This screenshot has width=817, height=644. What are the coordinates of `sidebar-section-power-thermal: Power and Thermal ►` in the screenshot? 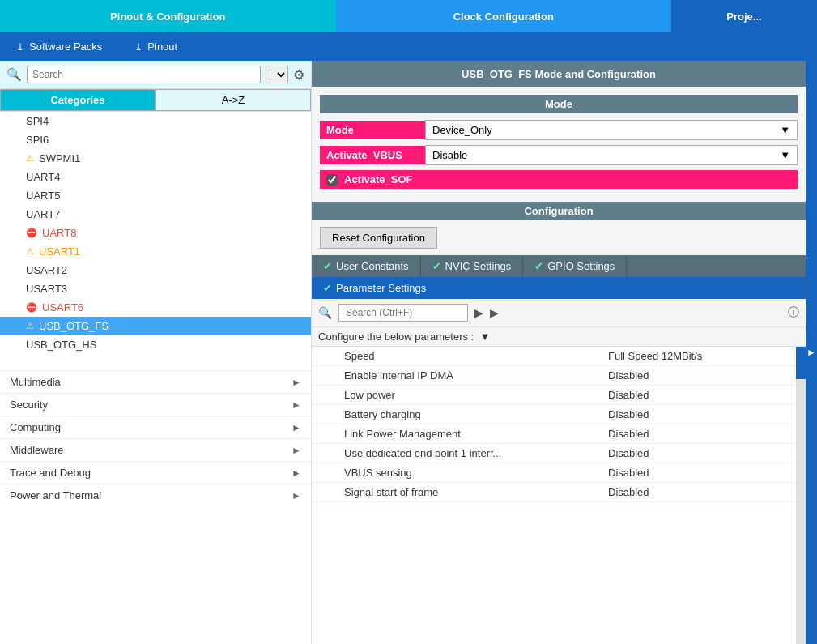 It's located at (155, 495).